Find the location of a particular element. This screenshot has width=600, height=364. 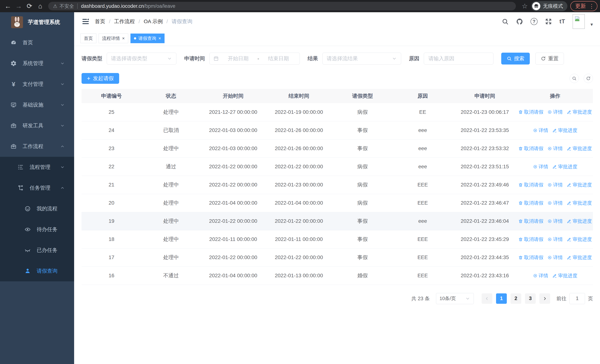

avatar-caret-icon: ▼ is located at coordinates (592, 25).